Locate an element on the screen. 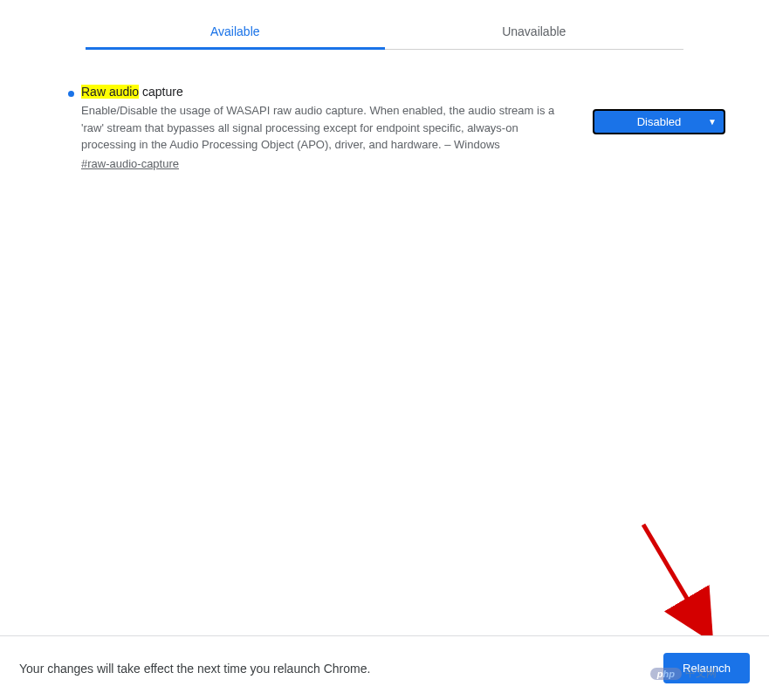 This screenshot has width=769, height=700. annotation-arrow-icon is located at coordinates (683, 581).